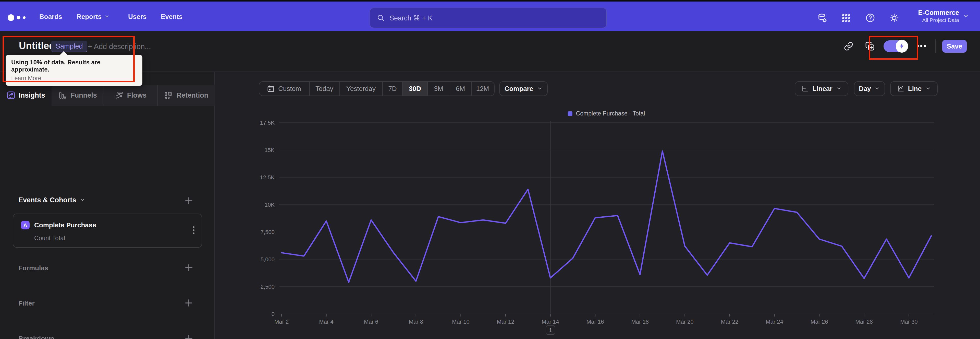 This screenshot has height=339, width=980. Describe the element at coordinates (130, 95) in the screenshot. I see `tab-flows: Flows` at that location.